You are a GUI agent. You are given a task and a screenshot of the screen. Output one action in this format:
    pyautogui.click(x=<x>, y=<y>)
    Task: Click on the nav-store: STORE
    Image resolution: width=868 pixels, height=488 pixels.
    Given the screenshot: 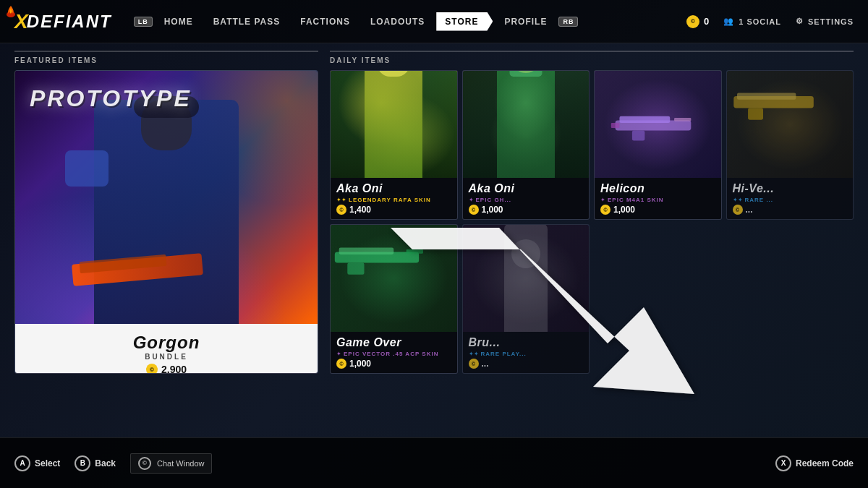 What is the action you would take?
    pyautogui.click(x=464, y=22)
    